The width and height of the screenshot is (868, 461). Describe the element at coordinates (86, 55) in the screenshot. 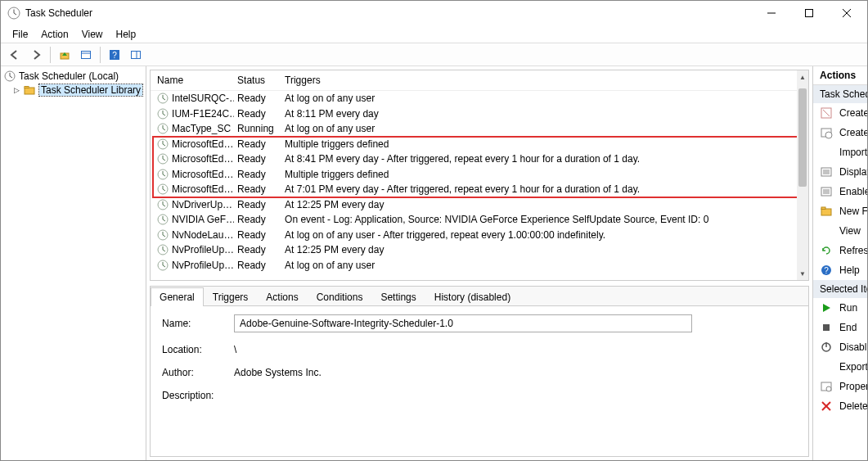

I see `pane-button` at that location.